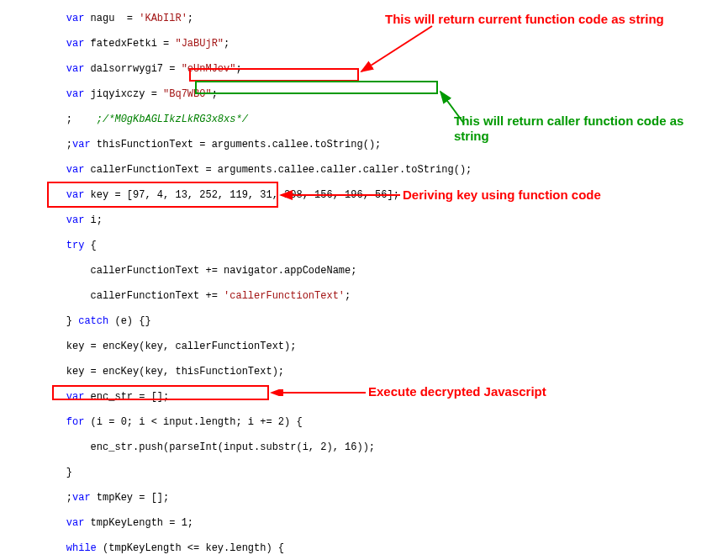 The image size is (728, 560). What do you see at coordinates (385, 44) in the screenshot?
I see `code-line: var fatedxFetki = "JaBUjR";` at bounding box center [385, 44].